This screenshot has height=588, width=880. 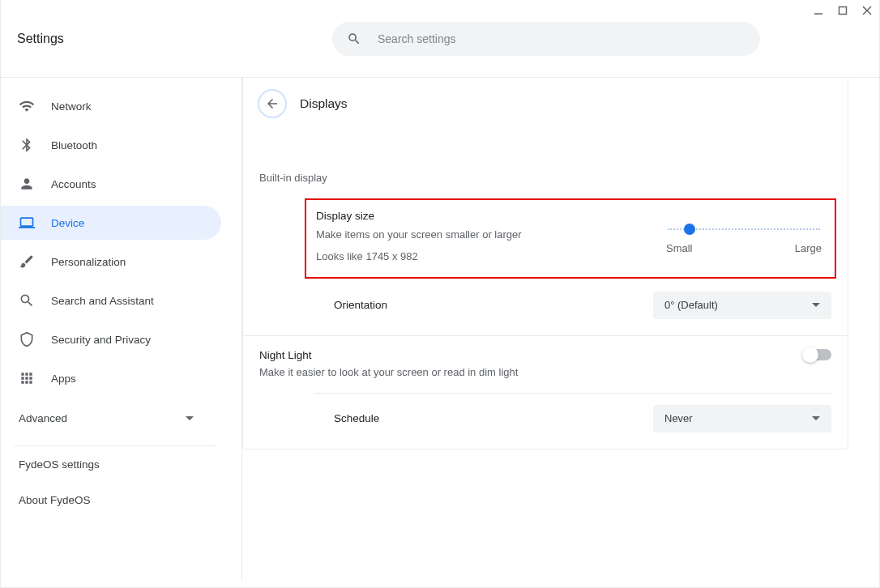 I want to click on night-light-description: Make it easier to look at your screen or…, so click(x=545, y=377).